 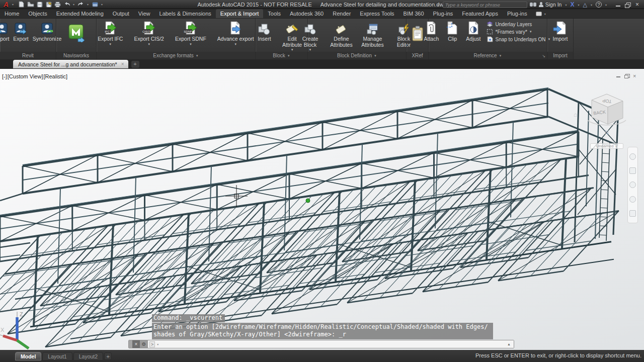 What do you see at coordinates (48, 4) in the screenshot?
I see `save-as-icon` at bounding box center [48, 4].